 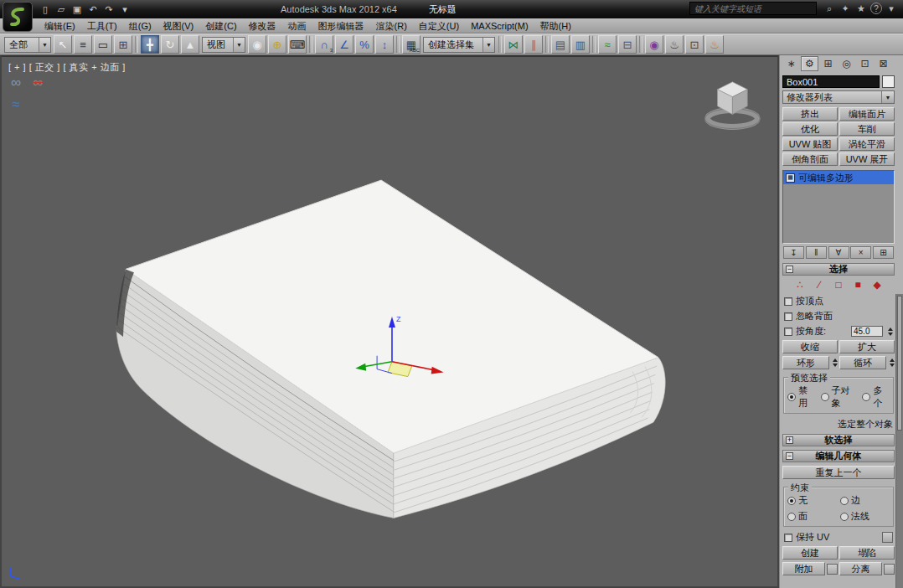 I want to click on menu-item: 渲染(R), so click(x=392, y=26).